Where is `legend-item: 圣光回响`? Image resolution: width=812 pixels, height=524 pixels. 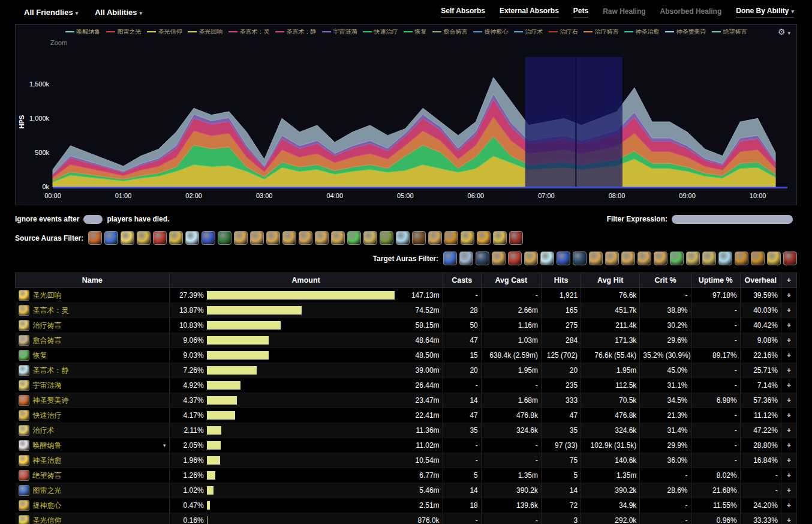 legend-item: 圣光回响 is located at coordinates (205, 32).